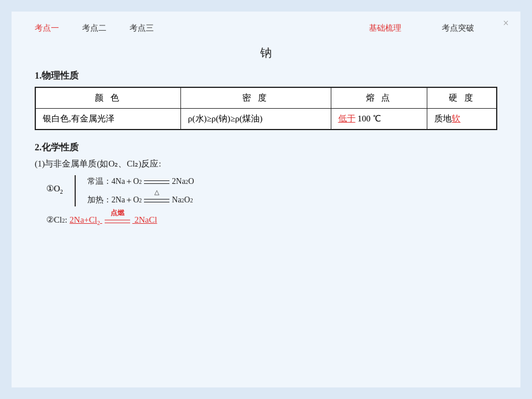 Image resolution: width=532 pixels, height=399 pixels. What do you see at coordinates (256, 98) in the screenshot?
I see `col-header-density: 密 度` at bounding box center [256, 98].